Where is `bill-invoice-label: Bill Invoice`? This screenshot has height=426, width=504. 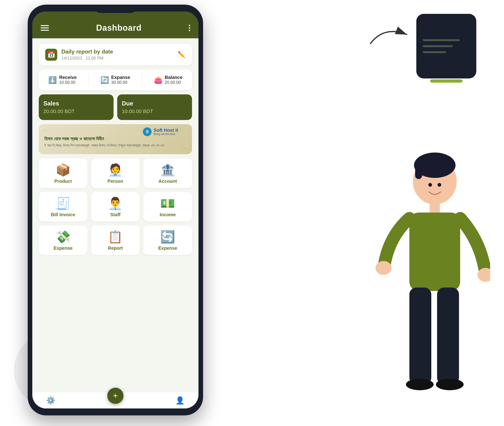 bill-invoice-label: Bill Invoice is located at coordinates (63, 215).